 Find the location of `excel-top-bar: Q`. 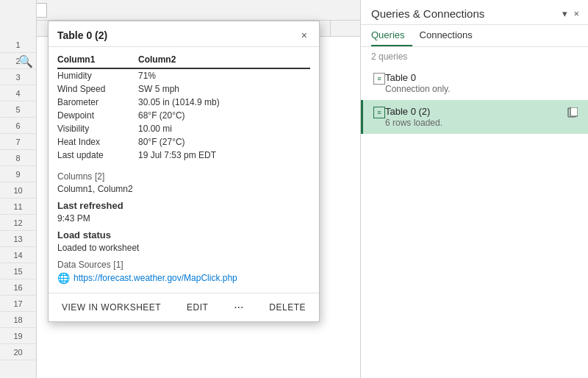

excel-top-bar: Q is located at coordinates (180, 10).